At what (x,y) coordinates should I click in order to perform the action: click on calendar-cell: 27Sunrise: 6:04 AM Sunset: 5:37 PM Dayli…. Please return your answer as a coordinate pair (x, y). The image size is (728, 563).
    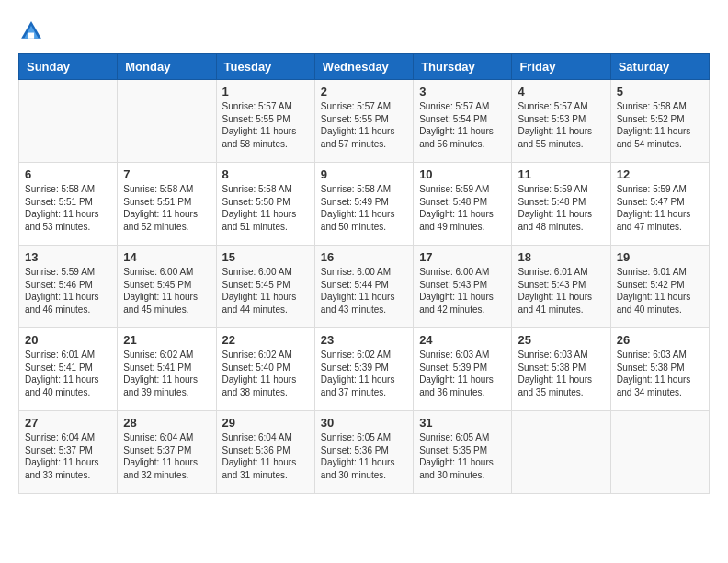
    Looking at the image, I should click on (68, 453).